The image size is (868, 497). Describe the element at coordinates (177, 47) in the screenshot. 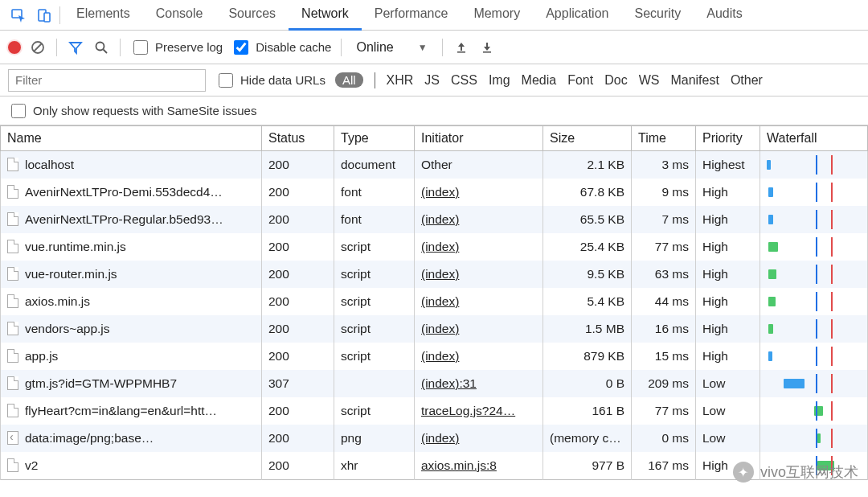

I see `preserve-log-checkbox: Preserve log` at that location.